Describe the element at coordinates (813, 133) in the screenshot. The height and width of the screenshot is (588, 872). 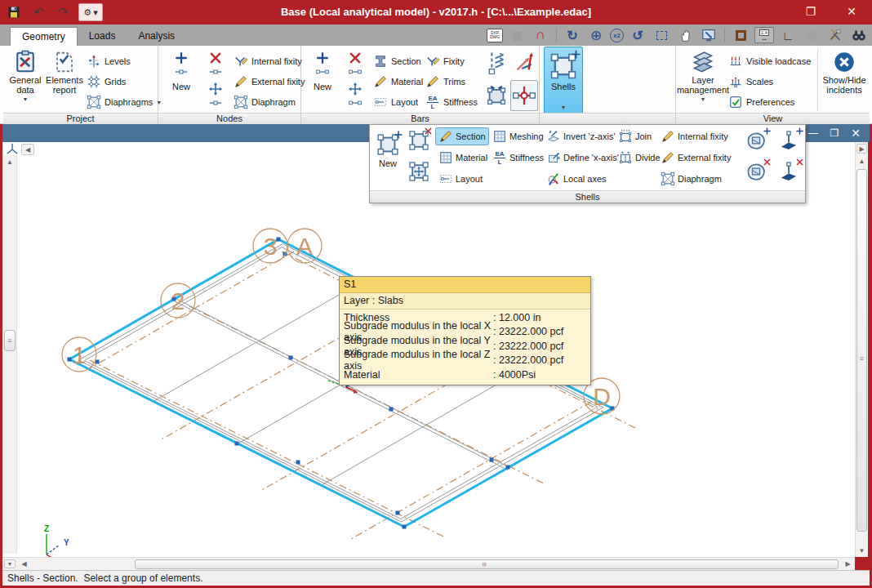
I see `document-minimize-button: —` at that location.